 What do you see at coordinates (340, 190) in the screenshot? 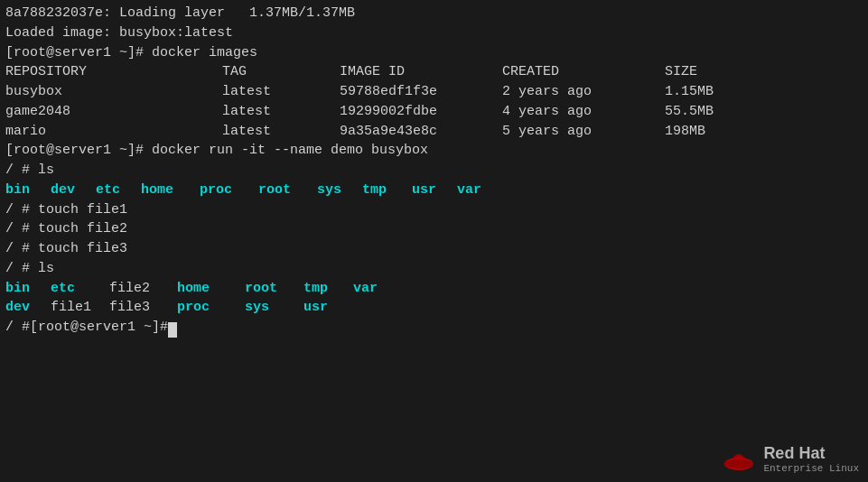
I see `dir-sys: sys` at bounding box center [340, 190].